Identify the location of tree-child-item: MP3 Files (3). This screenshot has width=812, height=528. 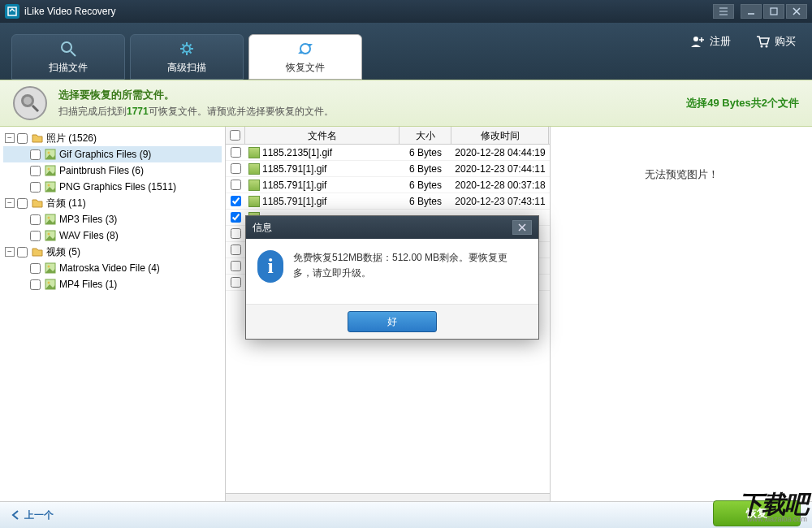
(112, 219).